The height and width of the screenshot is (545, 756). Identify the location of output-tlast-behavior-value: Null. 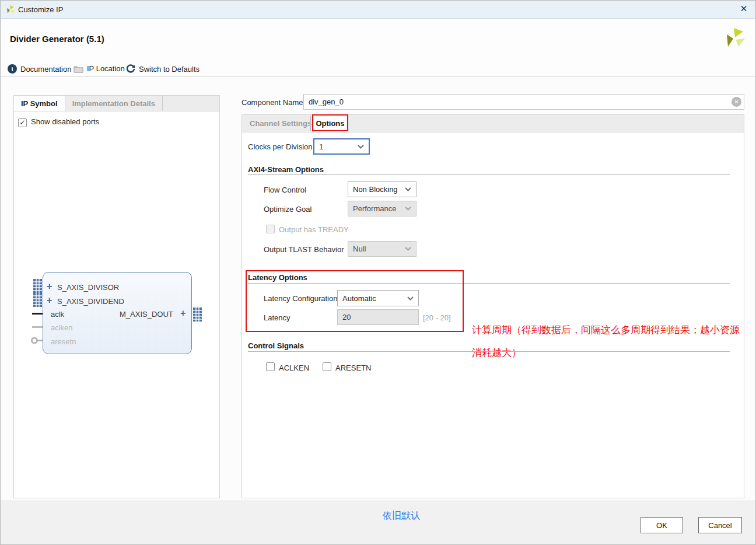
(379, 249).